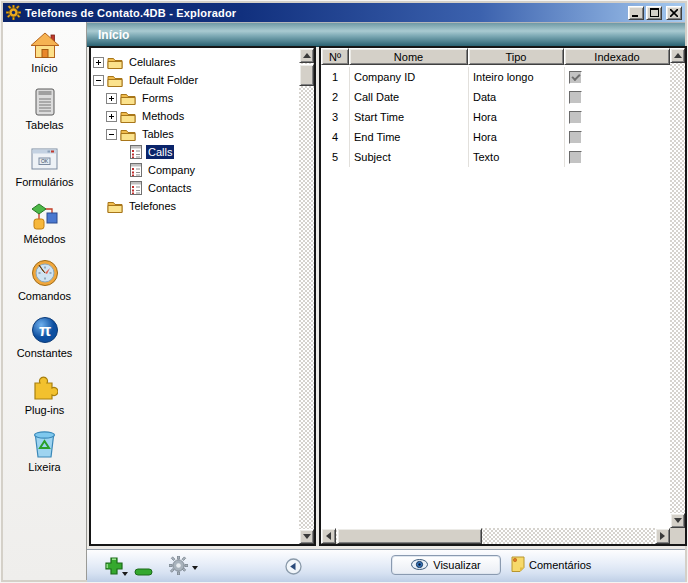  Describe the element at coordinates (44, 58) in the screenshot. I see `sidebar-item-inicio: Início` at that location.